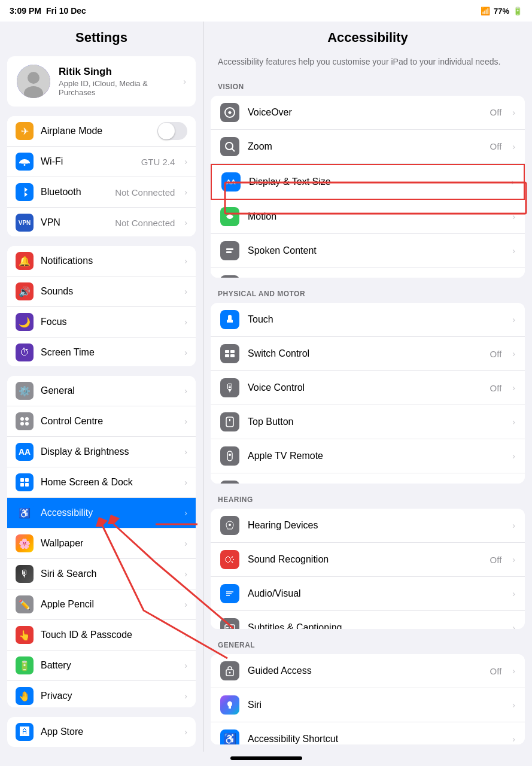 This screenshot has width=532, height=766. Describe the element at coordinates (376, 251) in the screenshot. I see `spokencontent-label: Spoken Content` at that location.